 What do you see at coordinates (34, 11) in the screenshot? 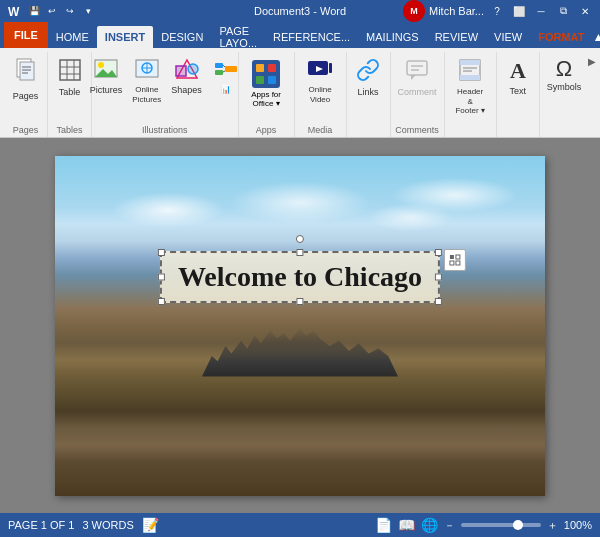
I see `save-qa-icon: 💾` at bounding box center [34, 11].